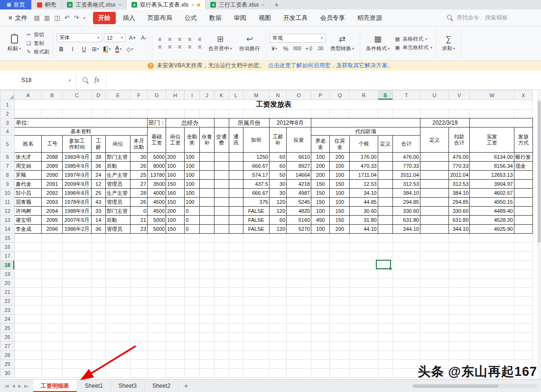 This screenshot has height=392, width=541. I want to click on data-cell: 60, so click(278, 157).